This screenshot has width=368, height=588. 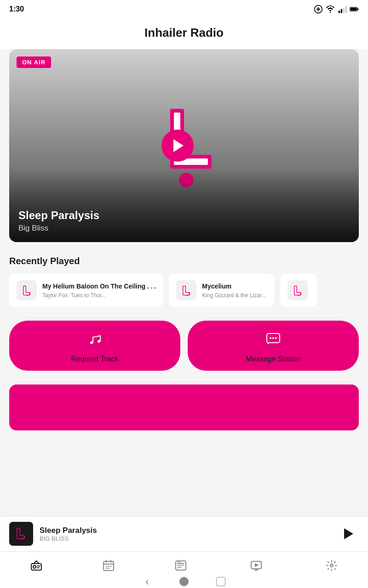 What do you see at coordinates (221, 582) in the screenshot?
I see `recents-gesture` at bounding box center [221, 582].